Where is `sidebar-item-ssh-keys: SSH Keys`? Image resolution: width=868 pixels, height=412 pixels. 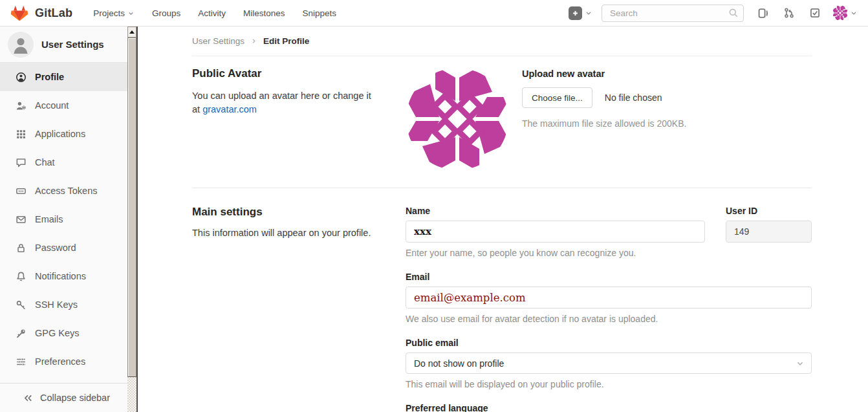 sidebar-item-ssh-keys: SSH Keys is located at coordinates (63, 305).